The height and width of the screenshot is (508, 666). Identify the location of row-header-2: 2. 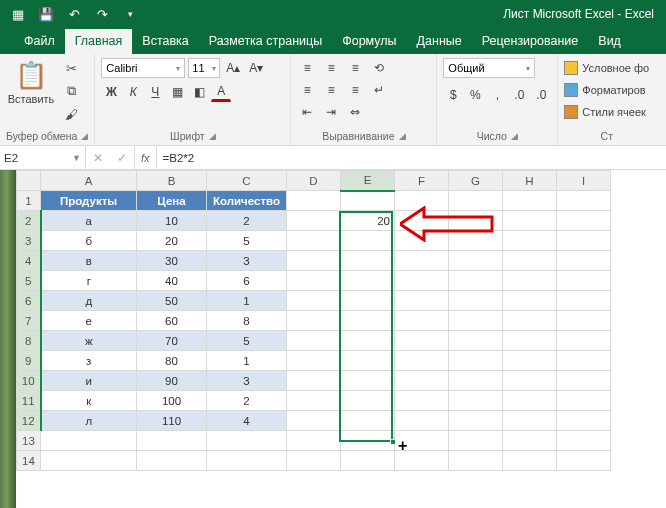
(29, 221).